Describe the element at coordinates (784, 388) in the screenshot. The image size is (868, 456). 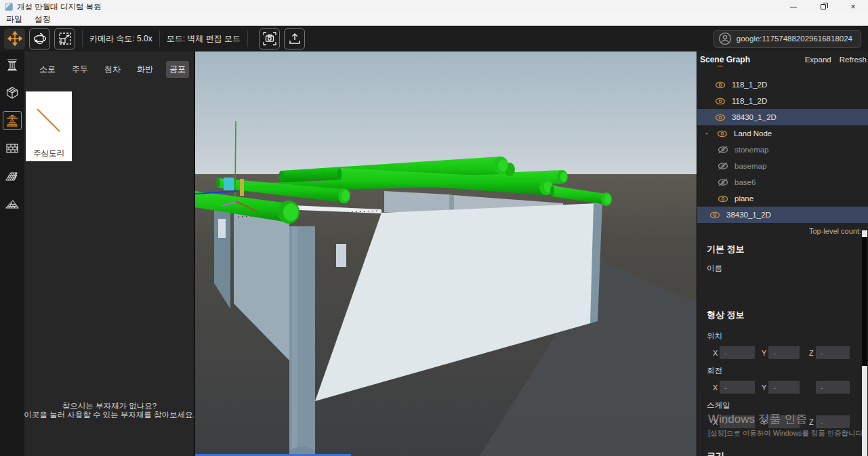
I see `rotation-y-input` at that location.